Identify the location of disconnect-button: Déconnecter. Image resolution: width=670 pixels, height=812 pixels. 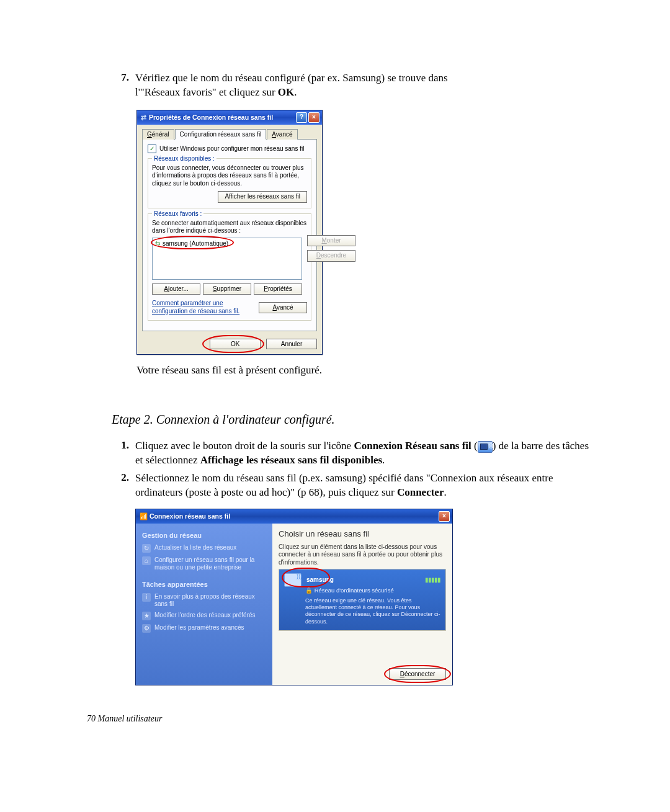
(418, 674).